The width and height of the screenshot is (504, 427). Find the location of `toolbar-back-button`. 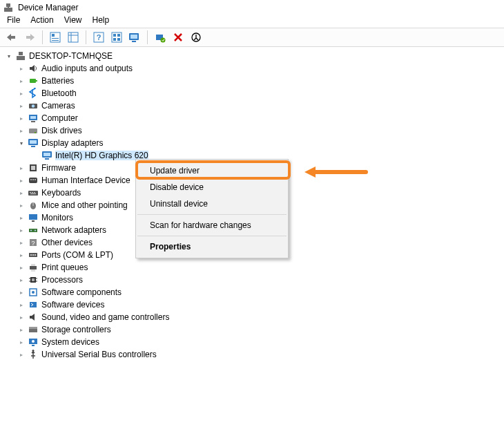

toolbar-back-button is located at coordinates (12, 37).